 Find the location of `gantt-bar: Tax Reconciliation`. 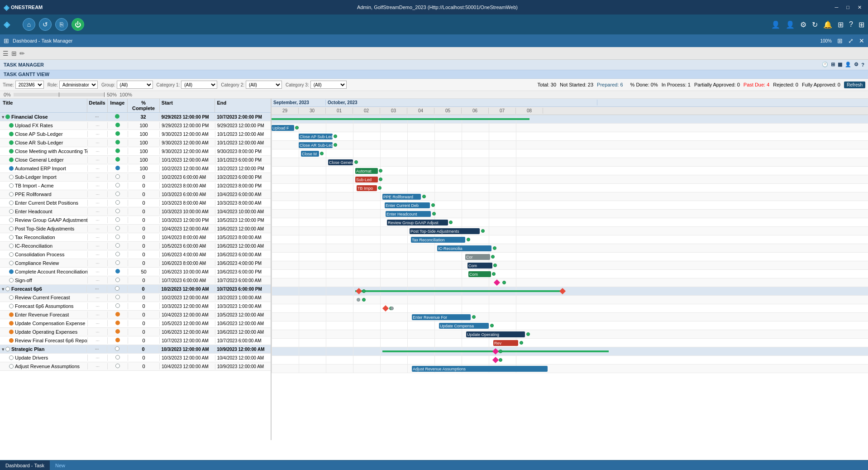

gantt-bar: Tax Reconciliation is located at coordinates (438, 240).